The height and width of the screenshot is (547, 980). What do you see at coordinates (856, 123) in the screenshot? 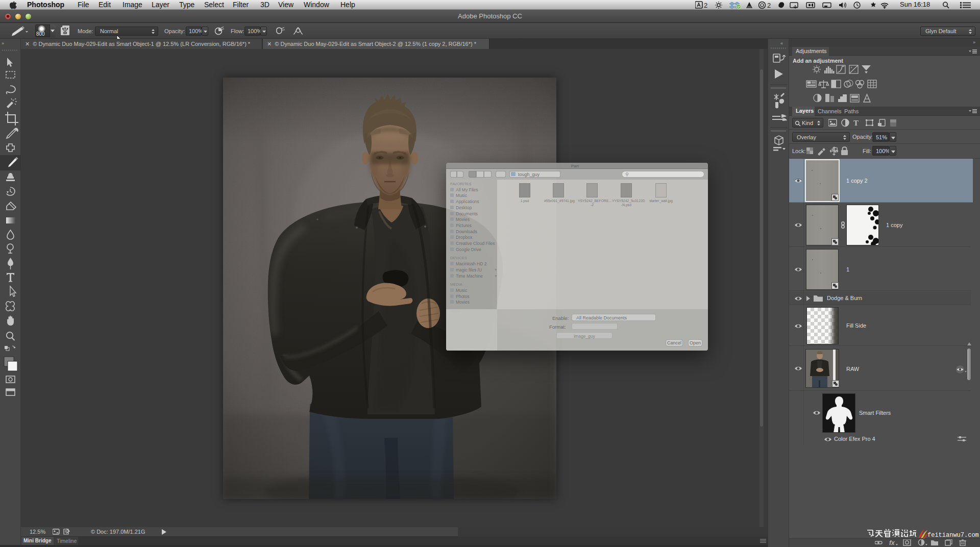
I see `svg-text: T` at bounding box center [856, 123].